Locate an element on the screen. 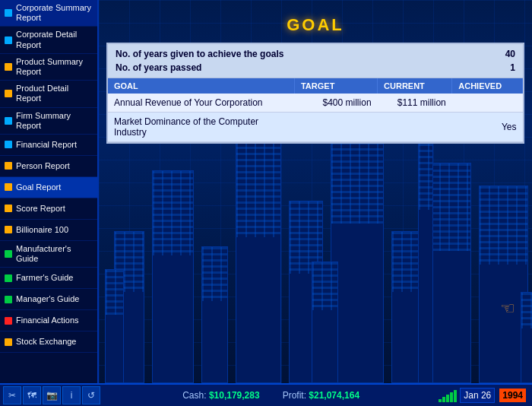 The height and width of the screenshot is (406, 532). sidebar-label-score-report: Score Report is located at coordinates (41, 208).